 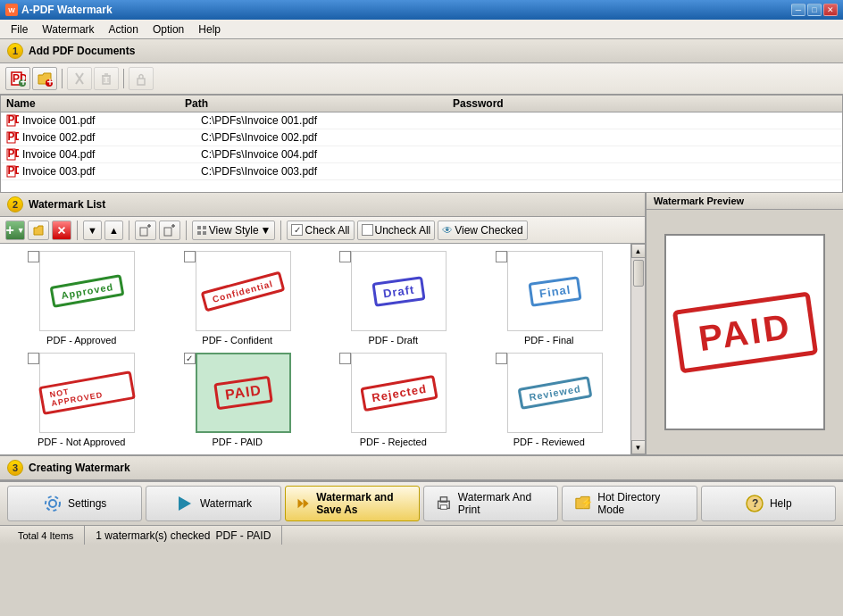 I want to click on list-item: Reviewed PDF - Reviewed, so click(x=550, y=400).